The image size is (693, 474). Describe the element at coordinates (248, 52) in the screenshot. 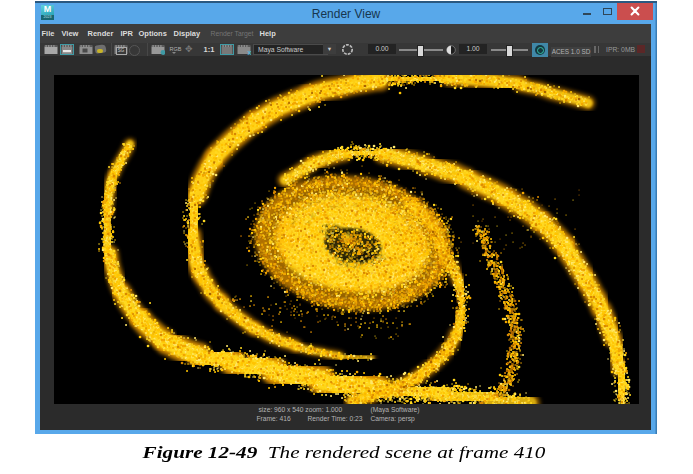

I see `svg-text: x` at that location.